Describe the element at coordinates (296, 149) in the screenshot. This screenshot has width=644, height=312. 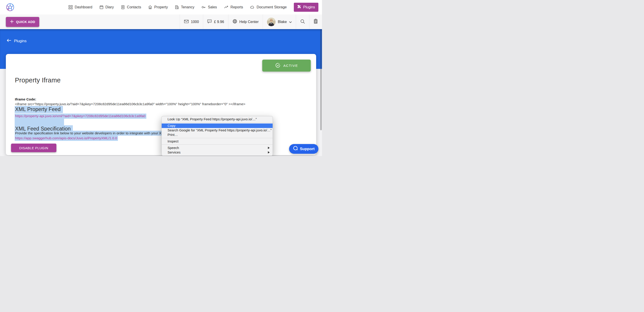
I see `support-chat-icon` at that location.